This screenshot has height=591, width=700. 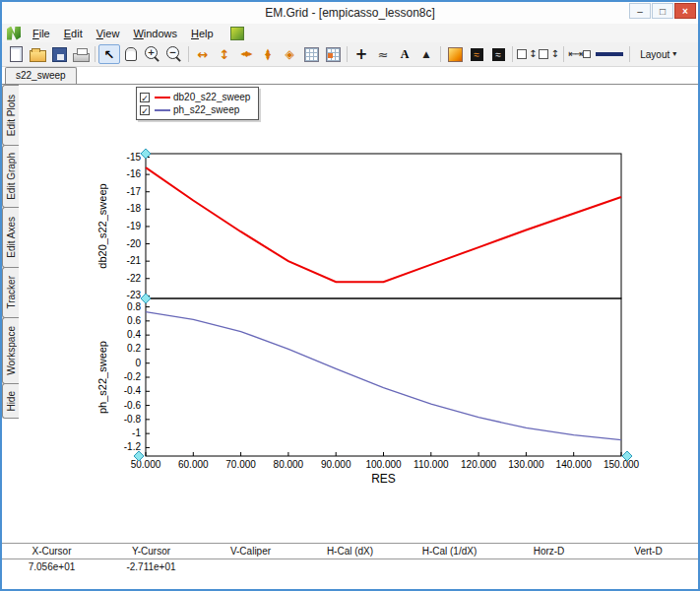 What do you see at coordinates (548, 54) in the screenshot?
I see `marker-horizontal-button: ↕` at bounding box center [548, 54].